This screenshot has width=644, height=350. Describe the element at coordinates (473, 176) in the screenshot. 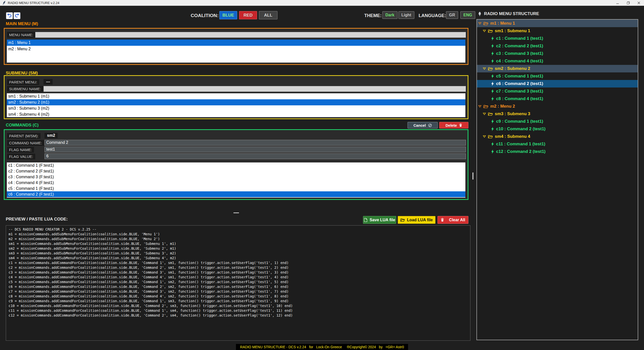

I see `vertical-splitter-handle` at that location.